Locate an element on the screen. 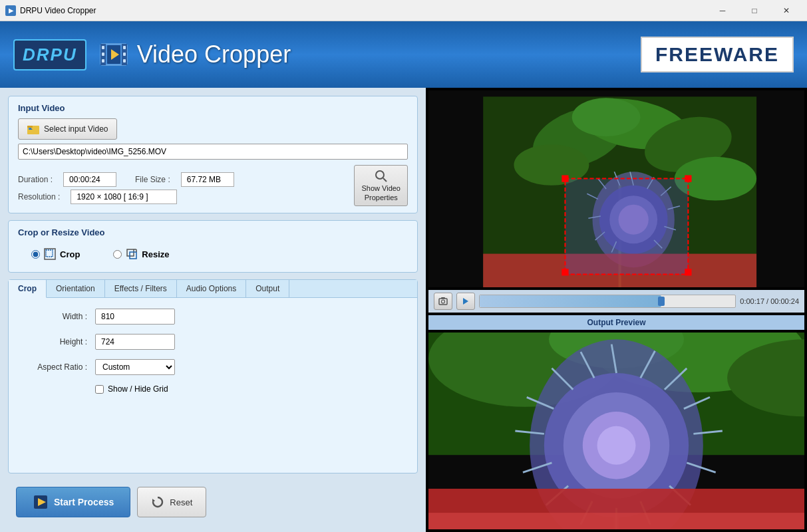 The width and height of the screenshot is (807, 532). show-hide-grid-row: Show / Hide Grid is located at coordinates (249, 389).